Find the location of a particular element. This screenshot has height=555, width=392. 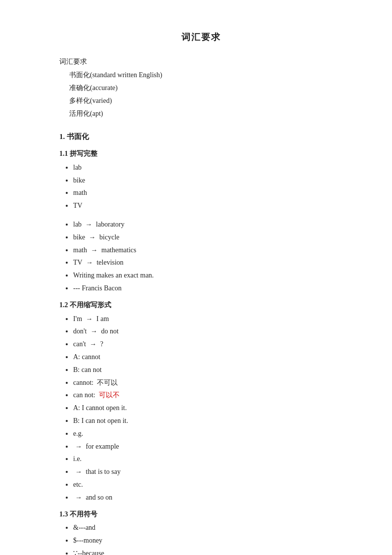

sub-heading-1-1: 1.1 拼写完整 is located at coordinates (201, 154).